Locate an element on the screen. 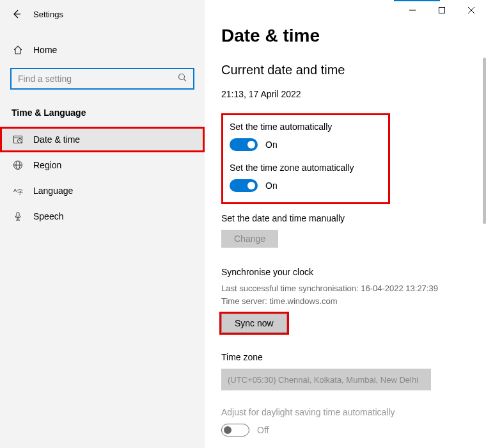  home-icon is located at coordinates (18, 50).